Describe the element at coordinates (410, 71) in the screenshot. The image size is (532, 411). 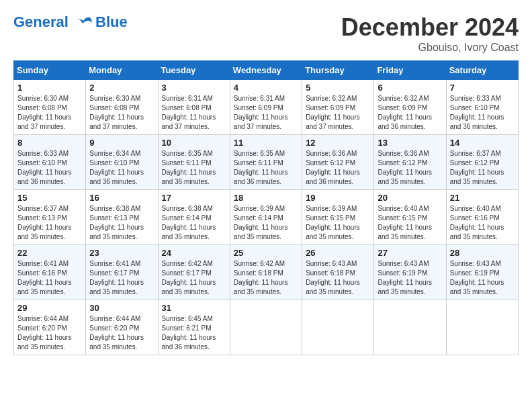
I see `col-friday: Friday` at that location.